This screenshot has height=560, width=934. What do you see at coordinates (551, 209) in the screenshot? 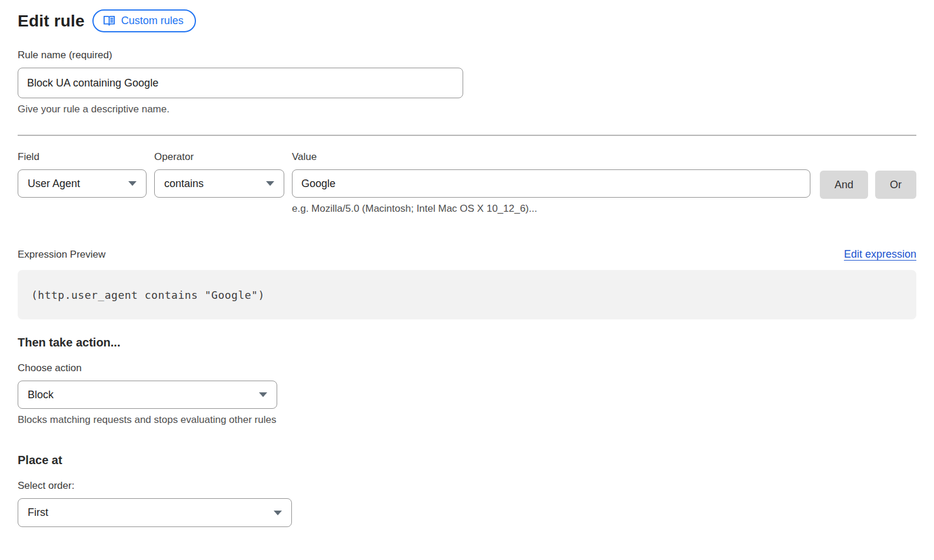
I see `value-help: e.g. Mozilla/5.0 (Macintosh; Intel Mac O…` at bounding box center [551, 209].